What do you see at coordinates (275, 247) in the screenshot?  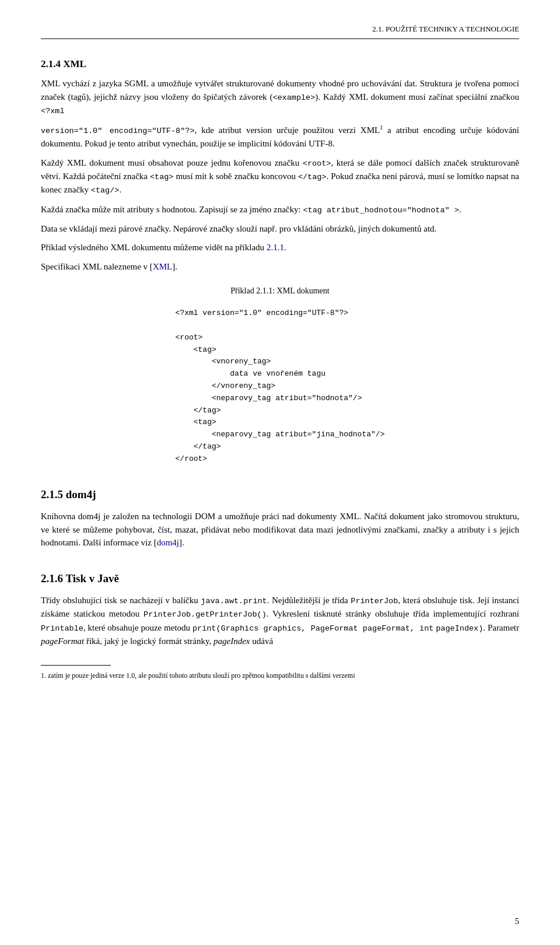 I see `link-example-211: 2.1.1` at bounding box center [275, 247].